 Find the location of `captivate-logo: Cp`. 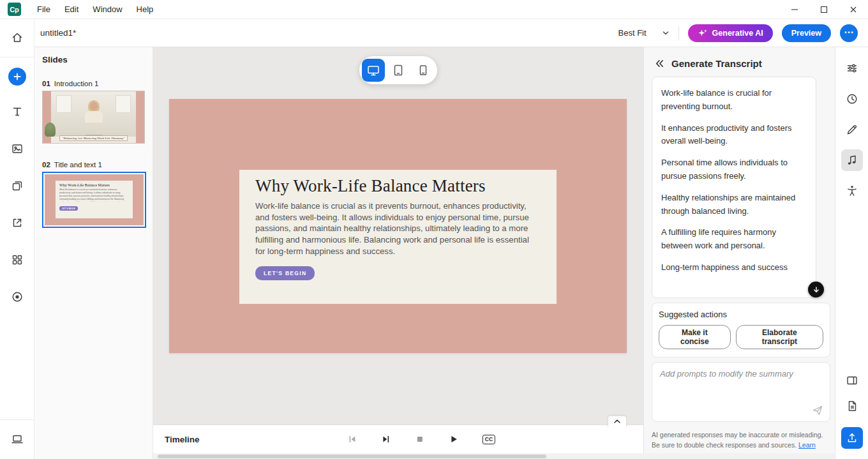

captivate-logo: Cp is located at coordinates (14, 9).